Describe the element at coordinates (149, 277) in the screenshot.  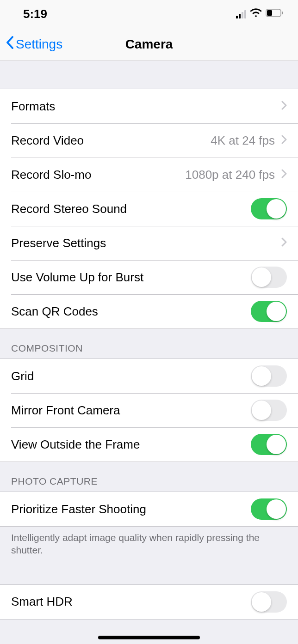
I see `cell-use-volume-up-for-burst: Use Volume Up for Burst` at that location.